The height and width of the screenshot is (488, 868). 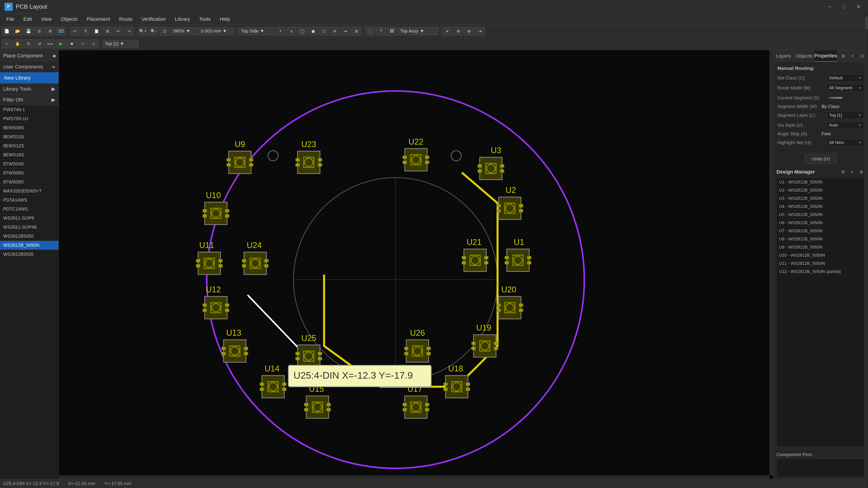 I want to click on dm-list-item: U5 - WS2812B_5050N, so click(x=821, y=215).